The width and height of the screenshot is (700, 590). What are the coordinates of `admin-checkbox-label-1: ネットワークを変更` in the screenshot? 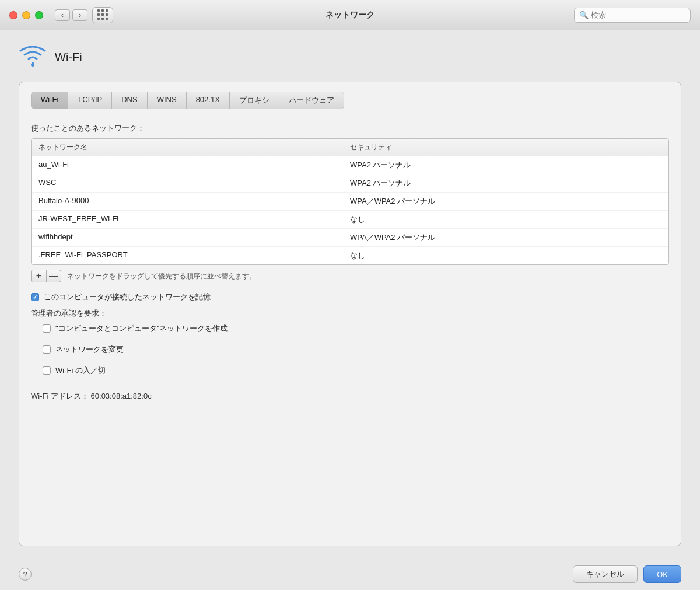 It's located at (90, 350).